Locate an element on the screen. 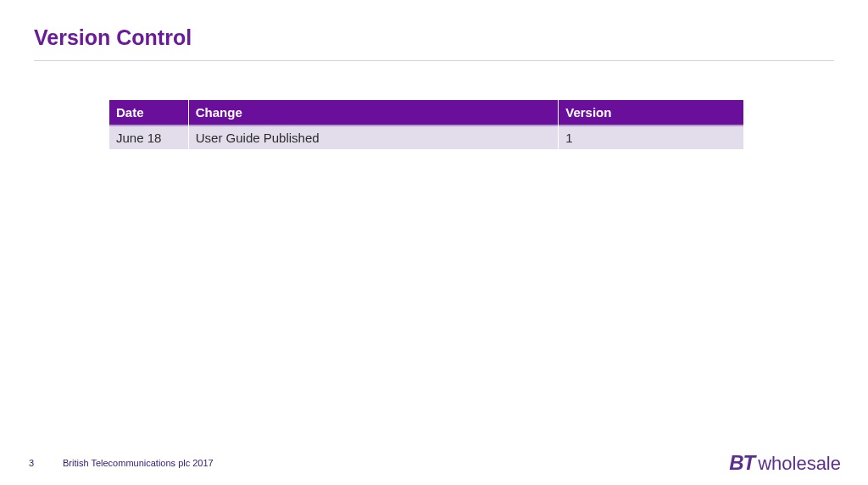 This screenshot has width=868, height=485. table-row: June 18 User Guide Published 1 is located at coordinates (426, 137).